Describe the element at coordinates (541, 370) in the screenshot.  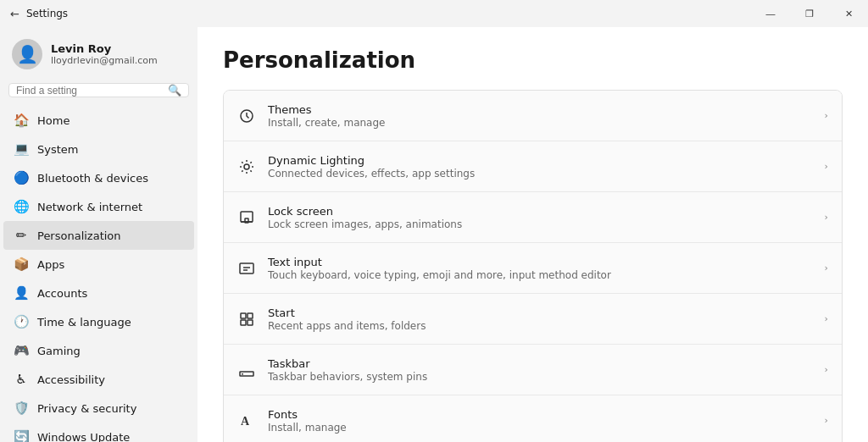
I see `settings-text-taskbar: Taskbar Taskbar behaviors, system pins` at that location.